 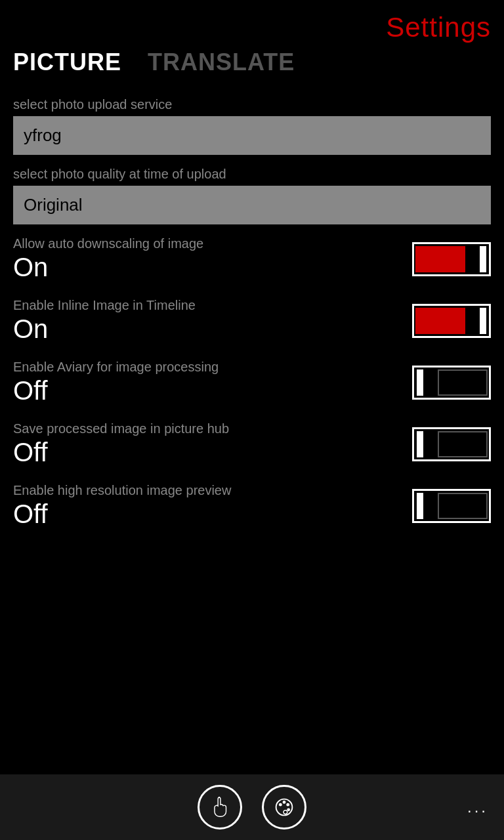 What do you see at coordinates (252, 383) in the screenshot?
I see `toggle-aviary: Enable Aviary for image processing Off` at bounding box center [252, 383].